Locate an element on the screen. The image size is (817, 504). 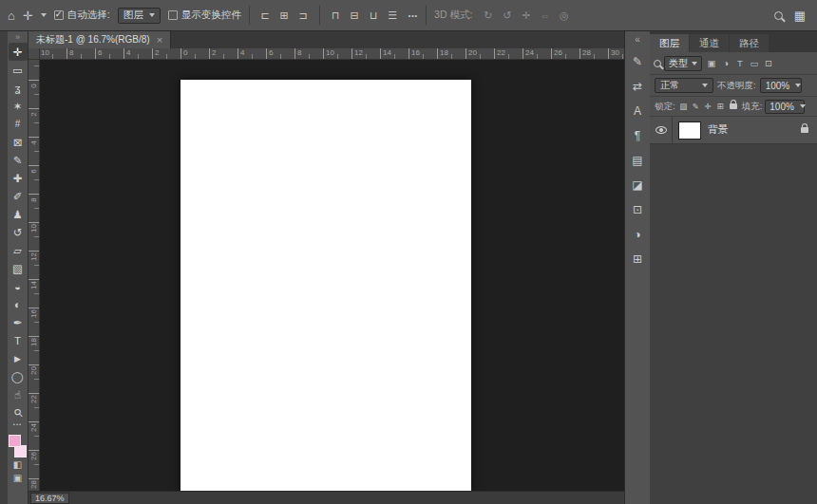
color-swatches is located at coordinates (18, 446).